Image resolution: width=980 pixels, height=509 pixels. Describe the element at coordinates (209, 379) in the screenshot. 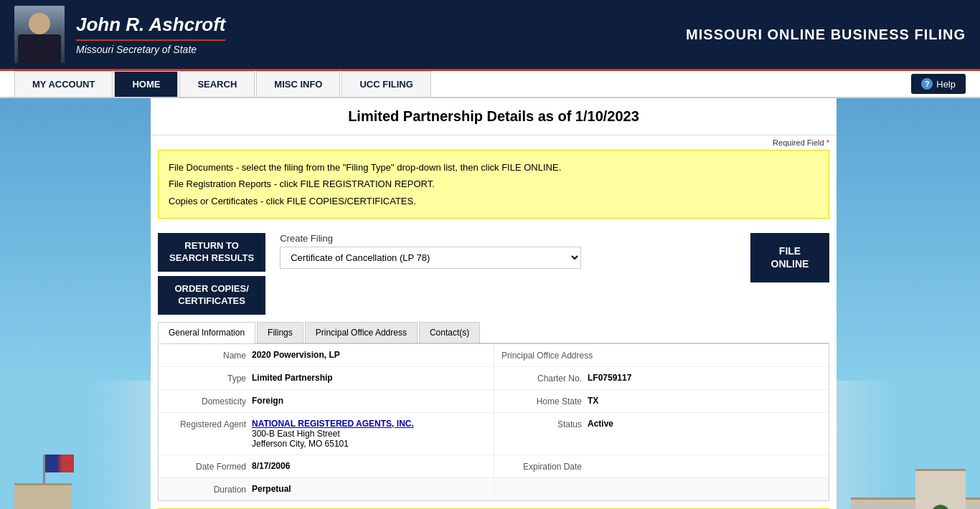

I see `type-label: Type` at that location.